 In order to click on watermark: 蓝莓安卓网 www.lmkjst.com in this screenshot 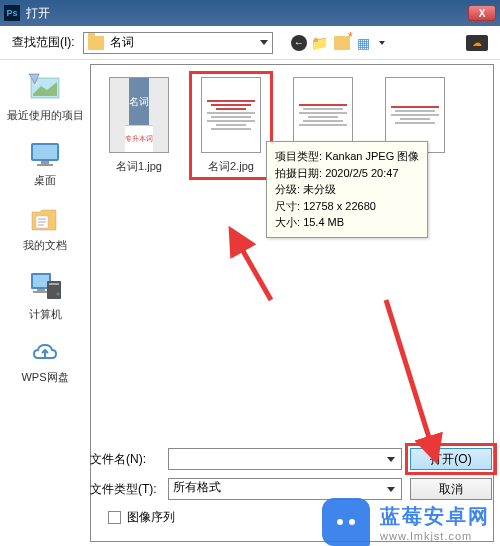, I will do `click(406, 522)`.